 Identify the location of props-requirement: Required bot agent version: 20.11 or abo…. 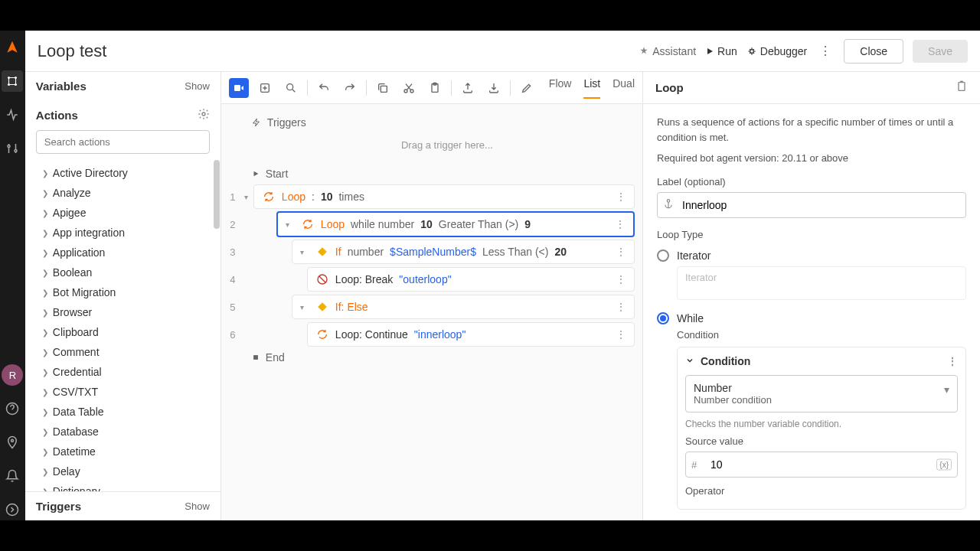
(812, 158).